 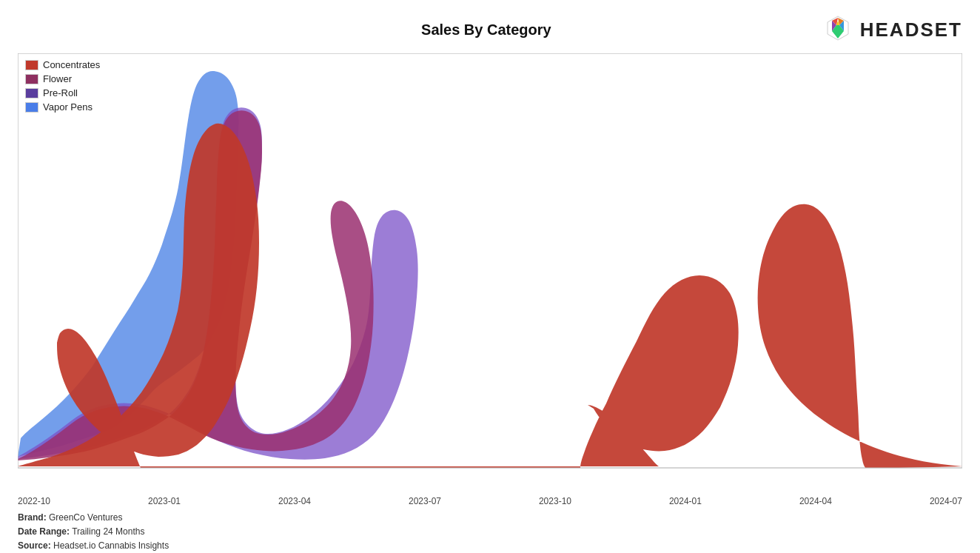 I want to click on legend-item-preroll: Pre-Roll, so click(x=62, y=93).